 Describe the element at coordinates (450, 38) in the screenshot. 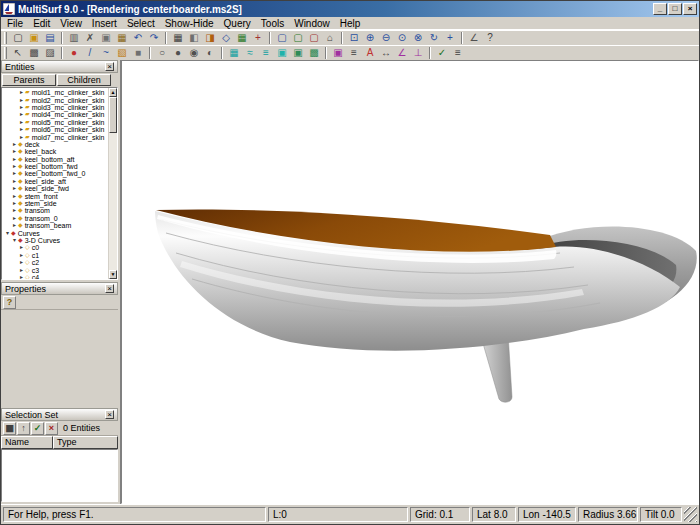

I see `pan-view-icon: +` at that location.